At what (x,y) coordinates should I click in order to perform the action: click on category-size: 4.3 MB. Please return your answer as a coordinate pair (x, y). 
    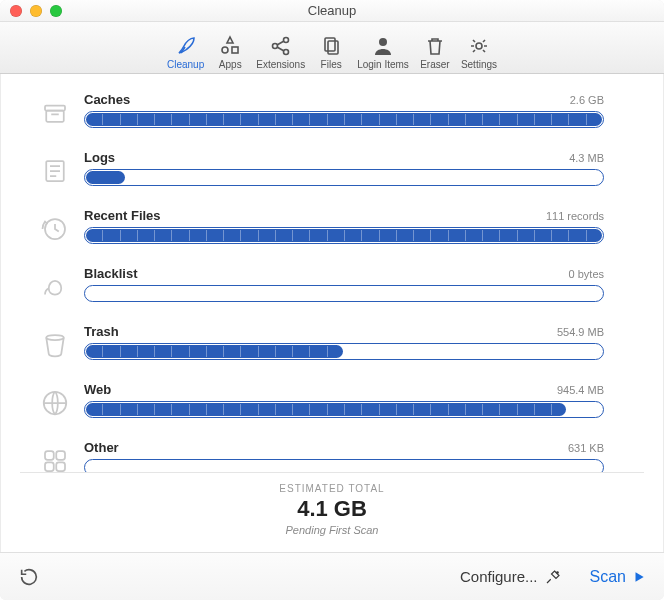
    Looking at the image, I should click on (586, 158).